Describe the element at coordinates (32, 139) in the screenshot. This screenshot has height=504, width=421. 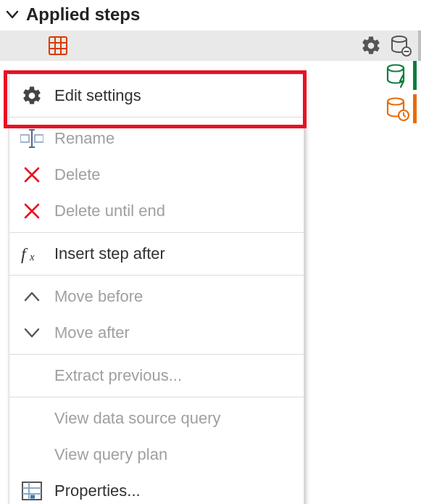
I see `rename-icon` at that location.